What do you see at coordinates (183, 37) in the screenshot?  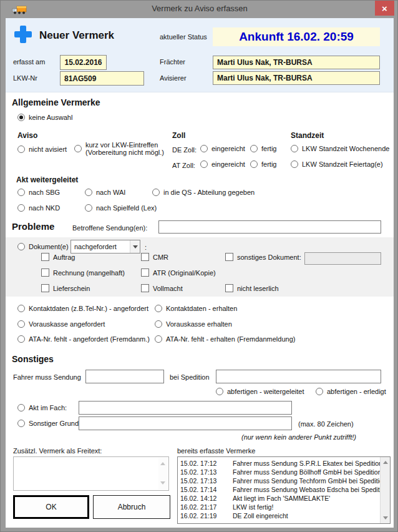 I see `status-label: aktueller Status` at bounding box center [183, 37].